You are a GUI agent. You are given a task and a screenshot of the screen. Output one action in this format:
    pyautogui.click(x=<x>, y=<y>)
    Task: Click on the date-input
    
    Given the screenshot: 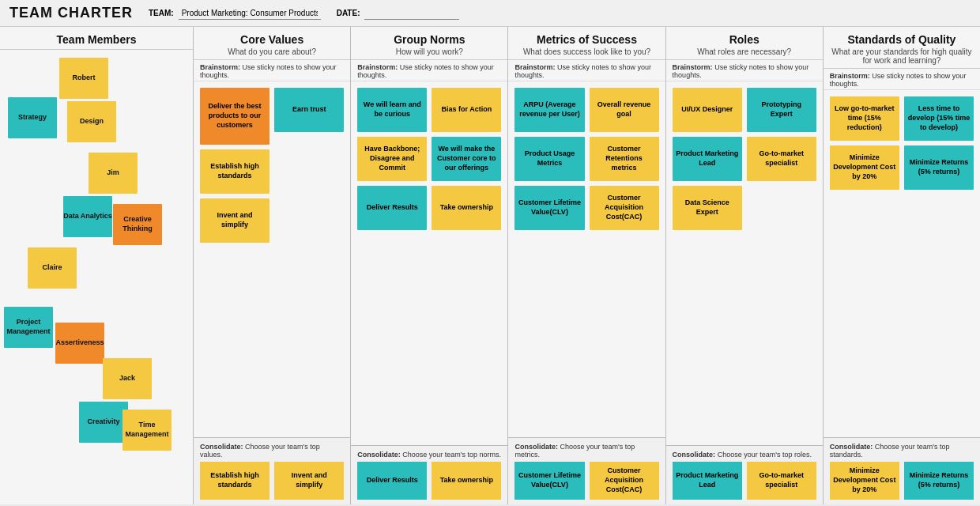 What is the action you would take?
    pyautogui.click(x=412, y=13)
    